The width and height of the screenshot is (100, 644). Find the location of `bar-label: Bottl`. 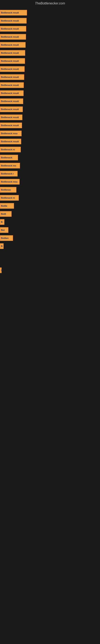

bar-label: Bottl is located at coordinates (3, 214).